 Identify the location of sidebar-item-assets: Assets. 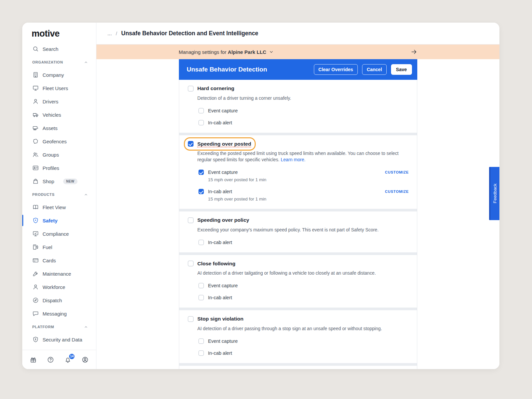
(59, 128).